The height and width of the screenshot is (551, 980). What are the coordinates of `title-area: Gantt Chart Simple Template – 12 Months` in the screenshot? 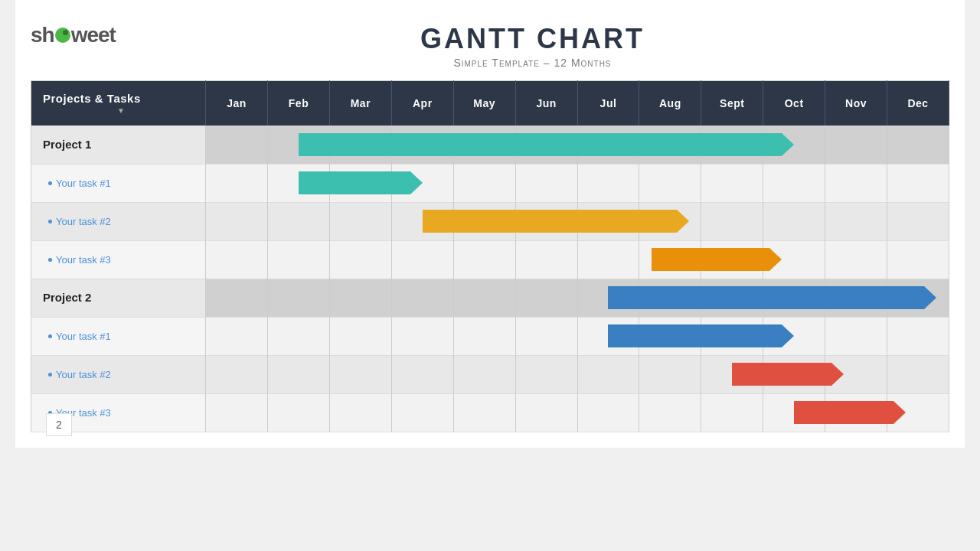 It's located at (533, 46).